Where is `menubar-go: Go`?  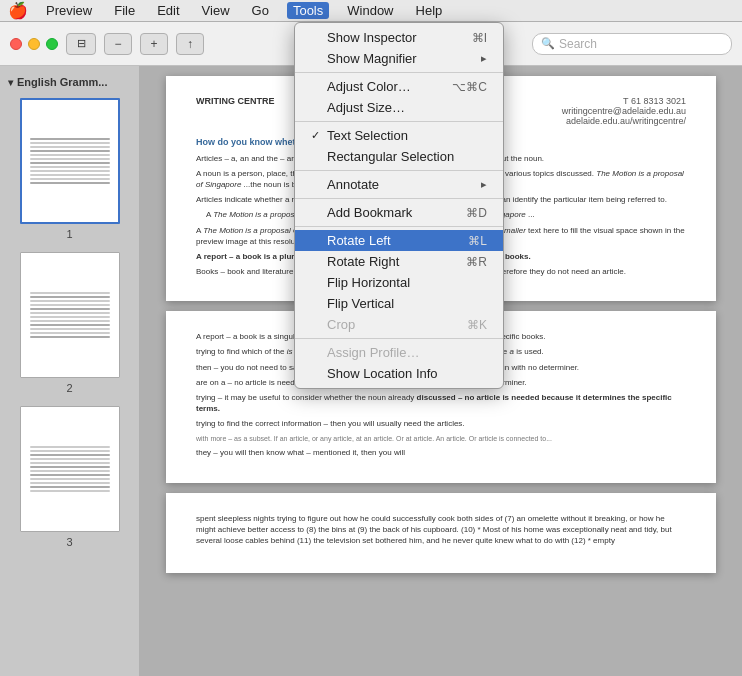
menubar-go: Go is located at coordinates (260, 10).